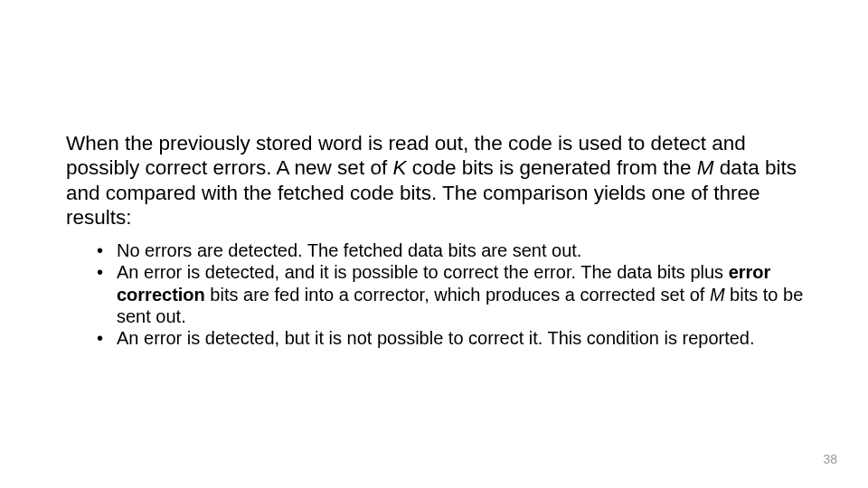 Image resolution: width=868 pixels, height=488 pixels. What do you see at coordinates (423, 272) in the screenshot?
I see `bullet-text-pre: An error is detected, and it is possible…` at bounding box center [423, 272].